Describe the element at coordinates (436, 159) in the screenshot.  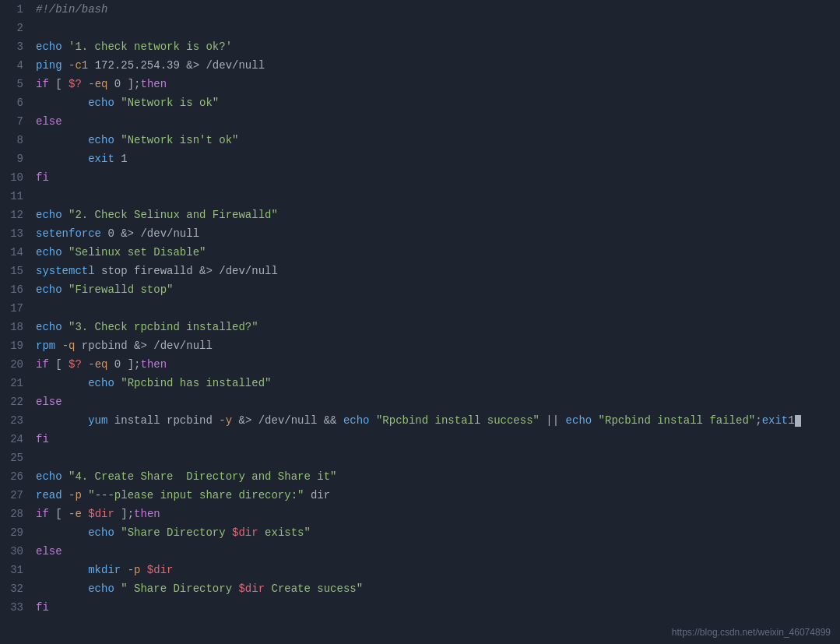
I see `line-content: exit 1` at that location.